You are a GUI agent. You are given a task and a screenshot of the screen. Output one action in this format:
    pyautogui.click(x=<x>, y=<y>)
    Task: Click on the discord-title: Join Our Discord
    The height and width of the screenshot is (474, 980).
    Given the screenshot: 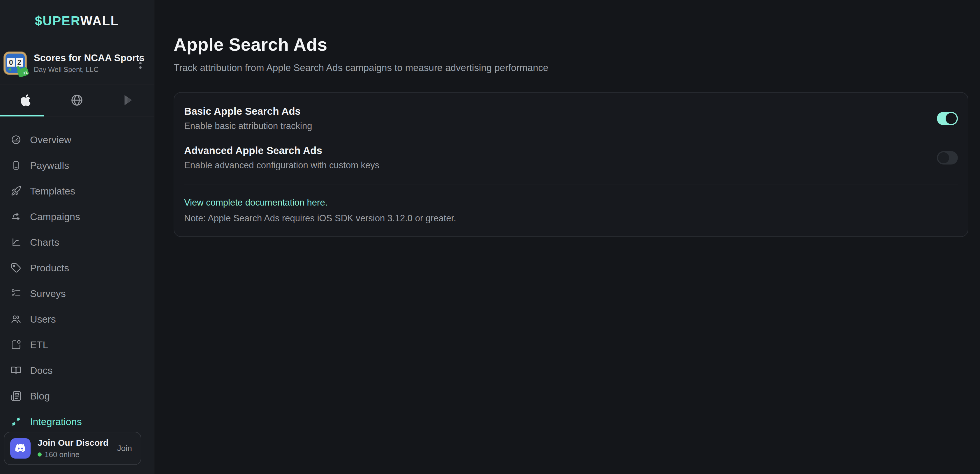 What is the action you would take?
    pyautogui.click(x=74, y=443)
    